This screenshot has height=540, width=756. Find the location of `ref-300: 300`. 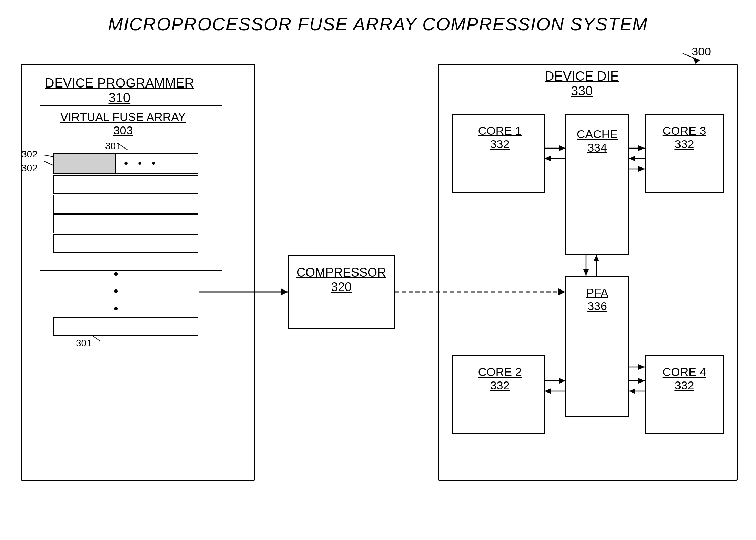

ref-300: 300 is located at coordinates (701, 52).